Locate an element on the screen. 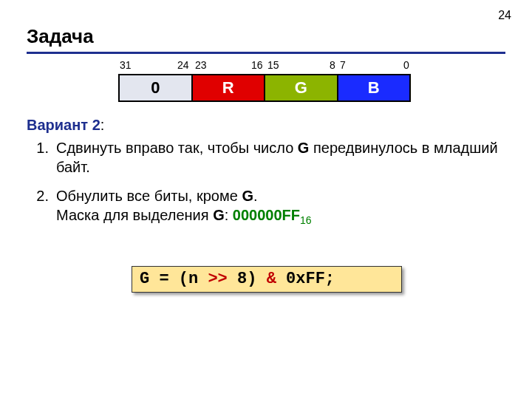 The height and width of the screenshot is (399, 532). mask-subscript: 16 is located at coordinates (306, 220).